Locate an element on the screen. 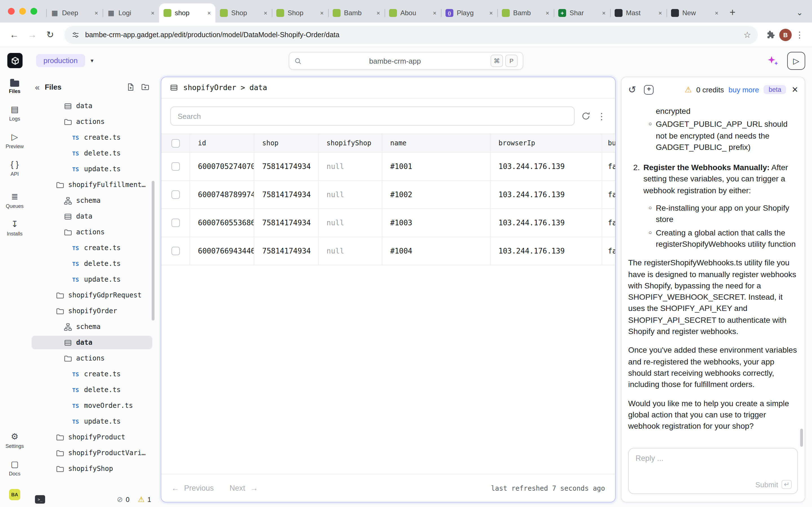  rail-item-preview: ▷Preview is located at coordinates (15, 140).